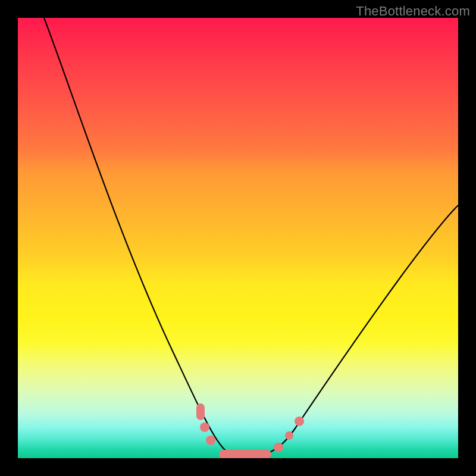 This screenshot has height=476, width=476. What do you see at coordinates (201, 412) in the screenshot?
I see `marker-pill-left-upper` at bounding box center [201, 412].